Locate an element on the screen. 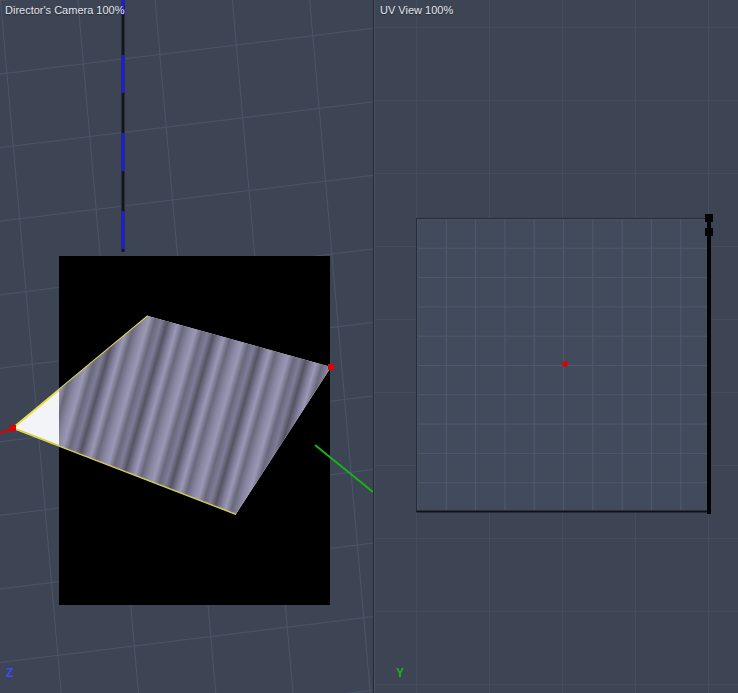 The width and height of the screenshot is (738, 693). vertex-handle-left is located at coordinates (13, 428).